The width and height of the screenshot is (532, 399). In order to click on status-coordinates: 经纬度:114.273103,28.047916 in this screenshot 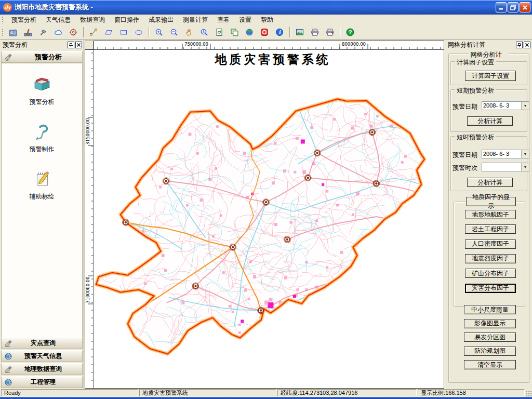, I will do `click(347, 393)`.